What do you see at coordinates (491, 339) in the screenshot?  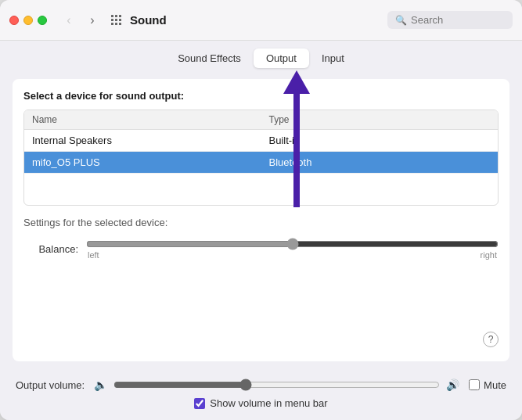 I see `help-button: ?` at bounding box center [491, 339].